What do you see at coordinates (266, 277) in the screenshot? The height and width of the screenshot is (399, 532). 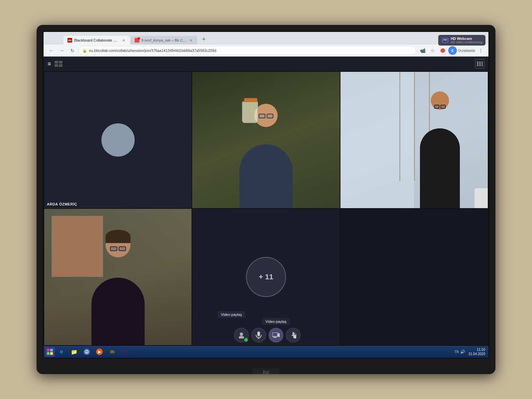 I see `more-participants-circle: + 11` at bounding box center [266, 277].